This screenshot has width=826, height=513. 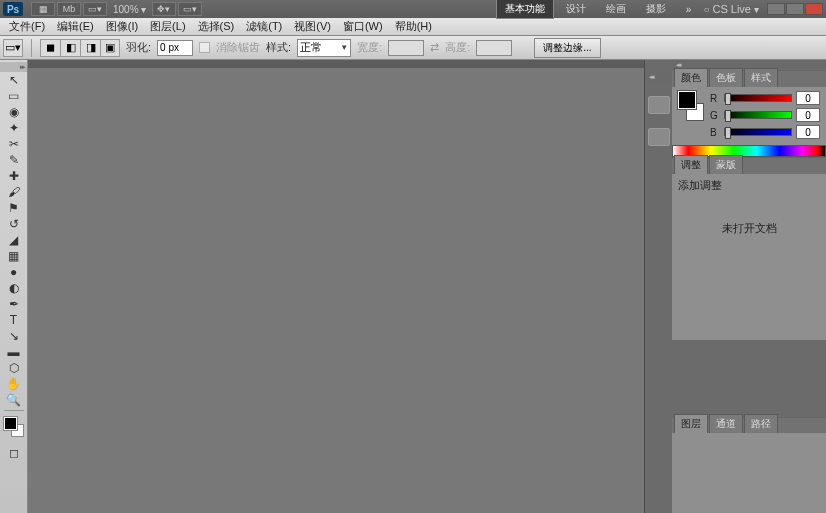 What do you see at coordinates (324, 48) in the screenshot?
I see `style-select: 正常` at bounding box center [324, 48].